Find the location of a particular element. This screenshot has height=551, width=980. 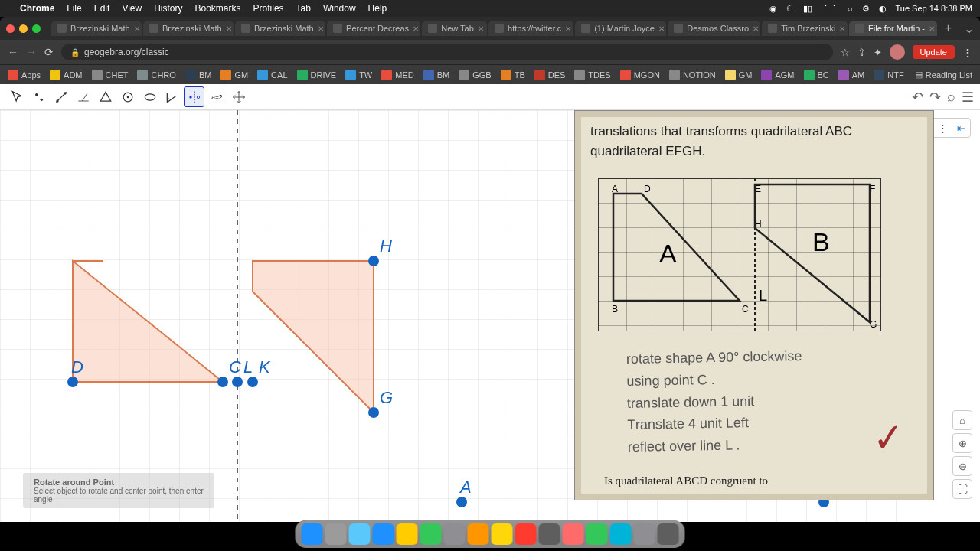

new-tab-button: + is located at coordinates (948, 28).